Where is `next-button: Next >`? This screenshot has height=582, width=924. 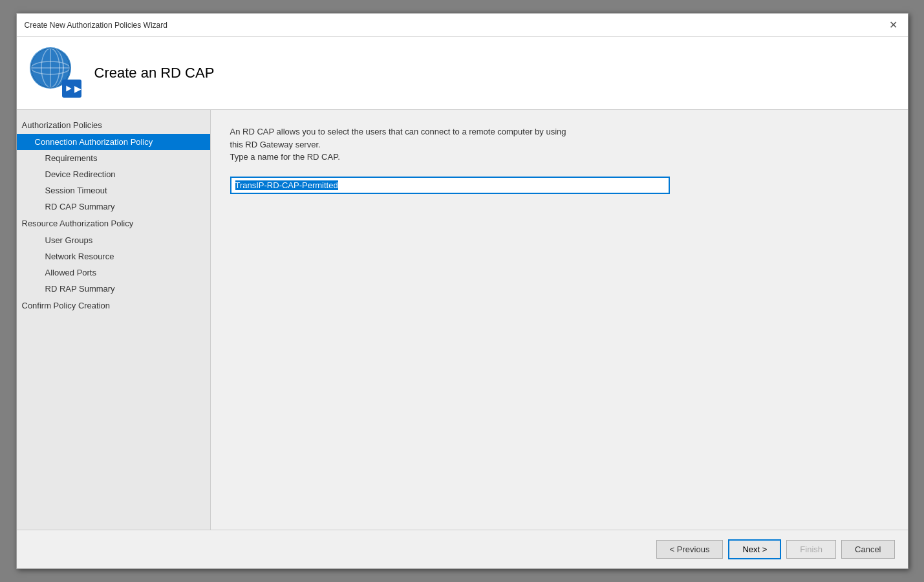
next-button: Next > is located at coordinates (755, 550).